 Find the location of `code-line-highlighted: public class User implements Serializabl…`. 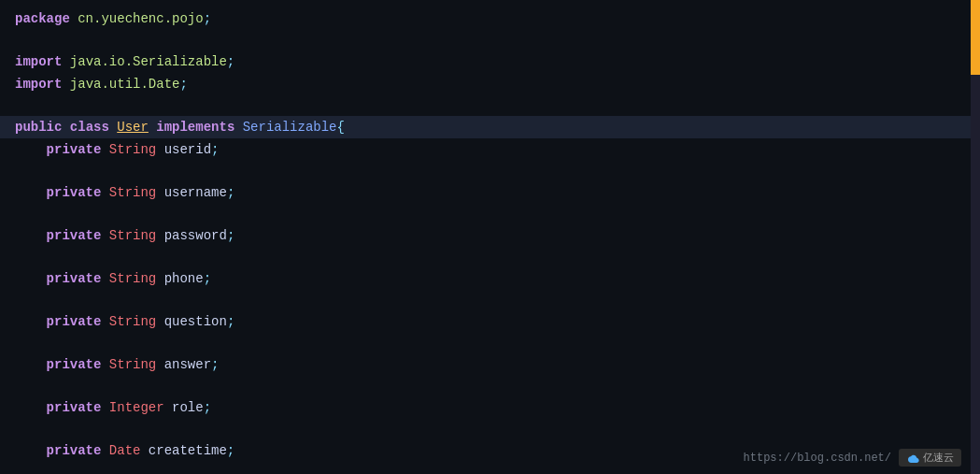

code-line-highlighted: public class User implements Serializabl… is located at coordinates (490, 127).